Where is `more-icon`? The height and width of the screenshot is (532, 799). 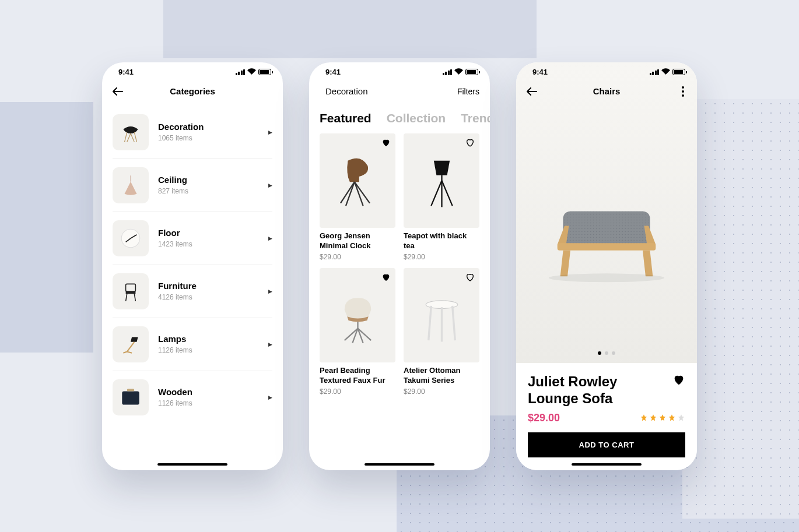
more-icon is located at coordinates (683, 91).